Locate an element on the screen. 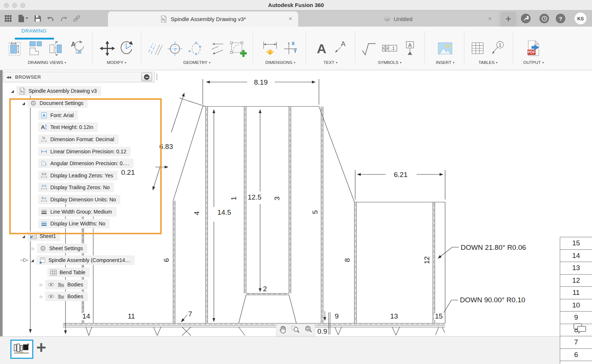 Image resolution: width=592 pixels, height=364 pixels. bend-id-label: 12 is located at coordinates (427, 260).